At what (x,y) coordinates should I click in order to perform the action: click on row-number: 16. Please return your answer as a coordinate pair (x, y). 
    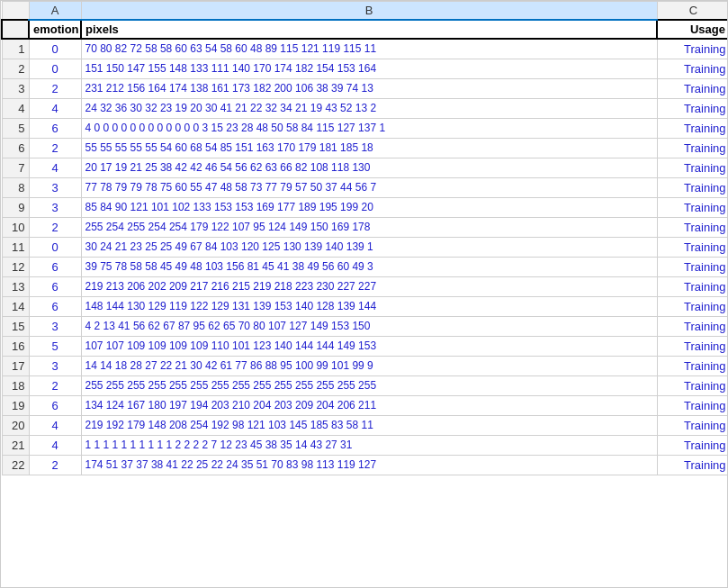
    Looking at the image, I should click on (15, 346).